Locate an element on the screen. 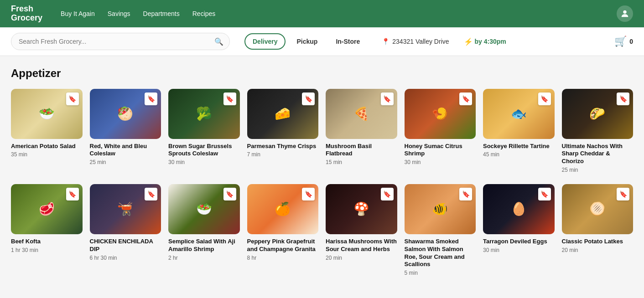 Image resolution: width=644 pixels, height=298 pixels. recipe-name: Peppery Pink Grapefruit and Champagne Gr… is located at coordinates (283, 246).